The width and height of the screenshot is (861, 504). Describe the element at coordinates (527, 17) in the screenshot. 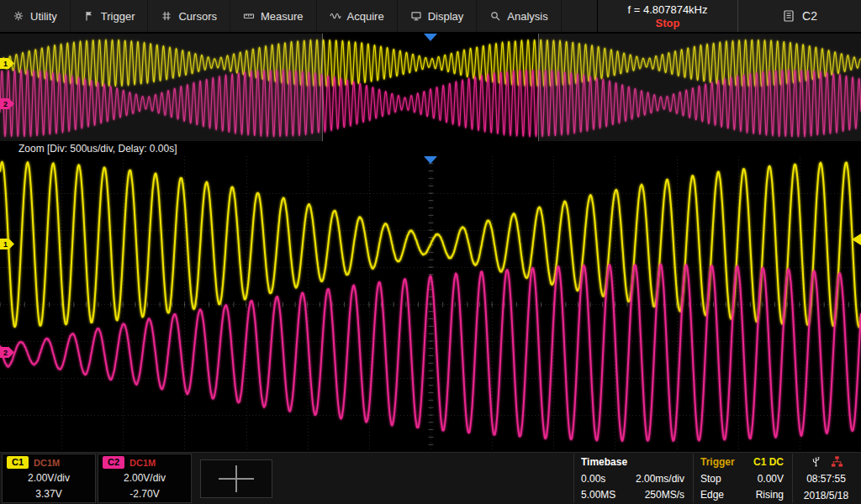

I see `menu-label: Analysis` at that location.